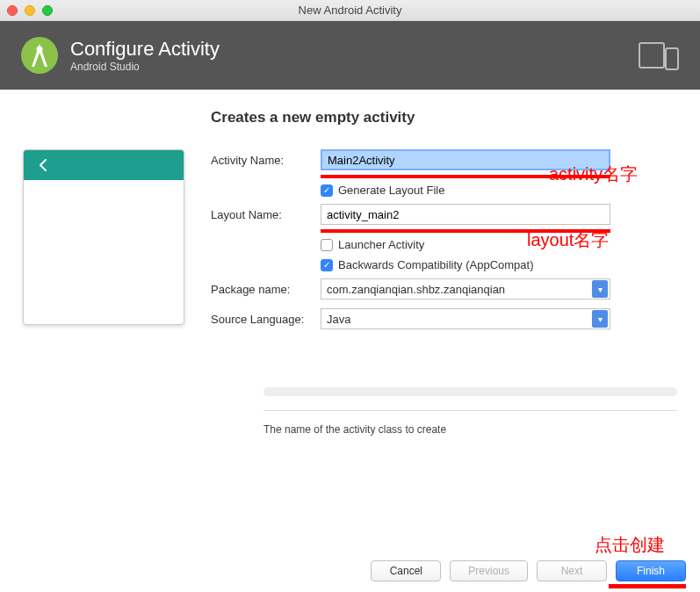 This screenshot has width=700, height=592. I want to click on source-language-value: Java, so click(339, 320).